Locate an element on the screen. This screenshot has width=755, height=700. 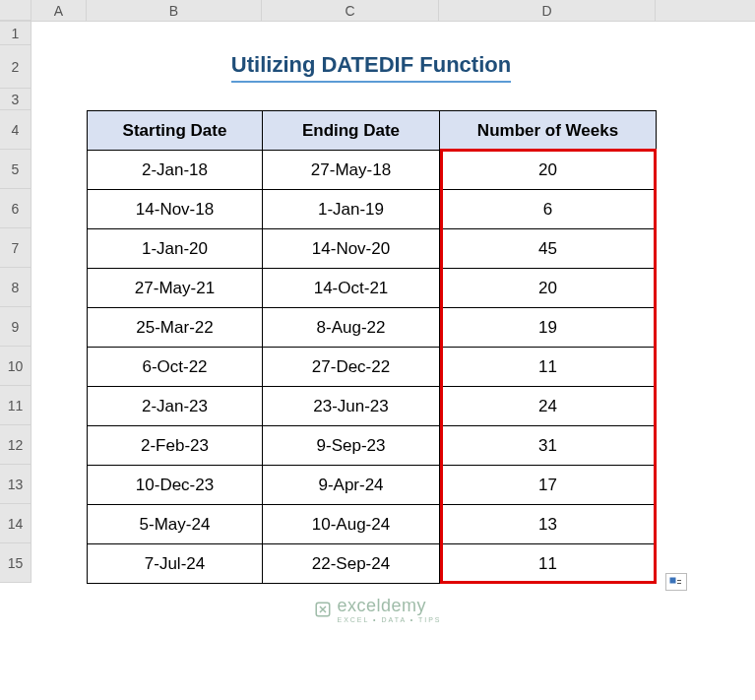
cell-end: 22-Sep-24 is located at coordinates (351, 564).